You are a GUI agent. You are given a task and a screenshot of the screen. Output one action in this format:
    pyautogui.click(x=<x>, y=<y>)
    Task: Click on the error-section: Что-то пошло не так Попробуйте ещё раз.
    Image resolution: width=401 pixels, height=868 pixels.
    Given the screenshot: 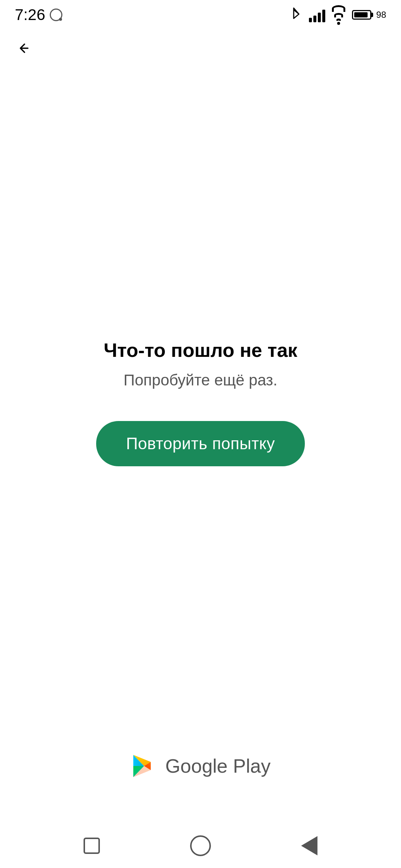 What is the action you would take?
    pyautogui.click(x=200, y=365)
    